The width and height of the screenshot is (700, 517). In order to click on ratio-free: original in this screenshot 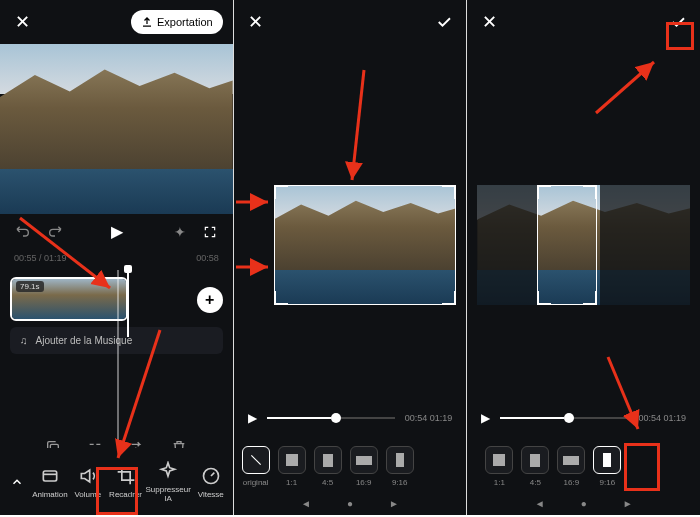, I will do `click(256, 466)`.